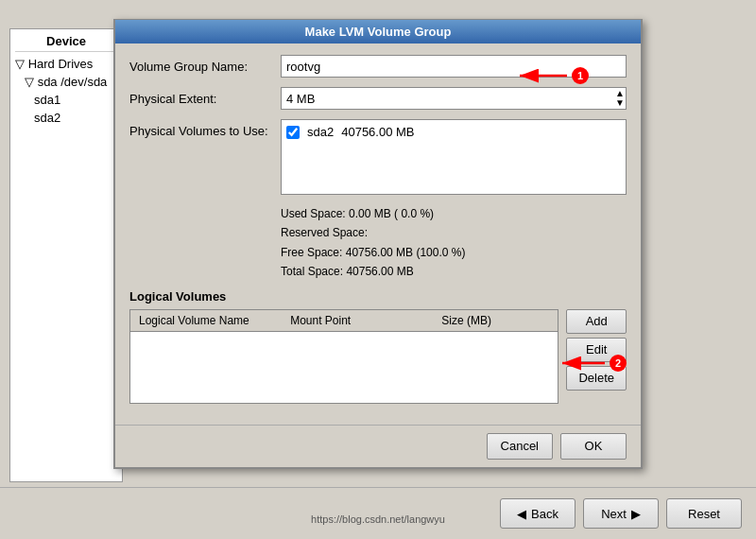  What do you see at coordinates (378, 66) in the screenshot?
I see `vg-name-row: Volume Group Name:` at bounding box center [378, 66].